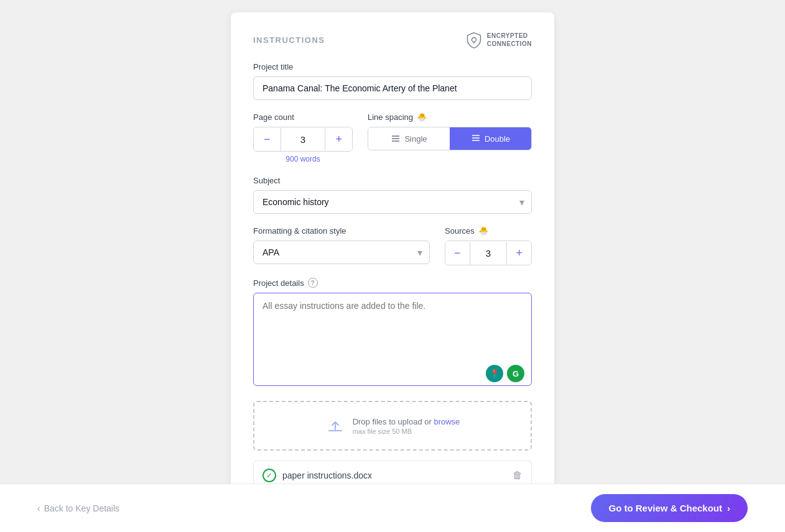 The image size is (785, 532). Describe the element at coordinates (303, 139) in the screenshot. I see `page-count-stepper: − 3 +` at that location.